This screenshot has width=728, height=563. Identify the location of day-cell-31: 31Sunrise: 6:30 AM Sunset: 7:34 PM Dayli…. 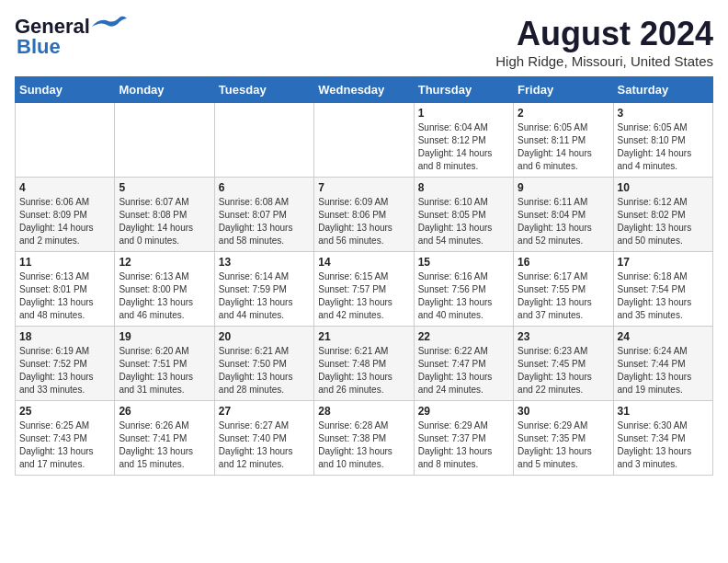
(663, 438).